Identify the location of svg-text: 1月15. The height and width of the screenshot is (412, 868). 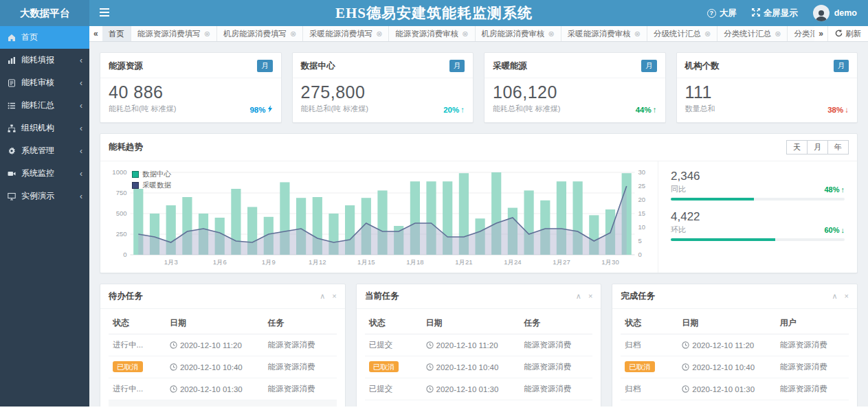
(366, 262).